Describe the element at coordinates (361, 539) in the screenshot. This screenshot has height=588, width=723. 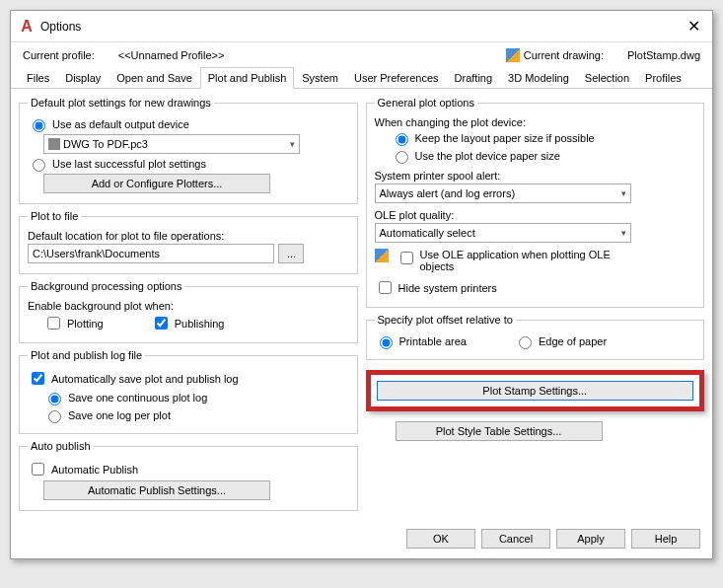
I see `dialog-footer: OK Cancel Apply Help` at that location.